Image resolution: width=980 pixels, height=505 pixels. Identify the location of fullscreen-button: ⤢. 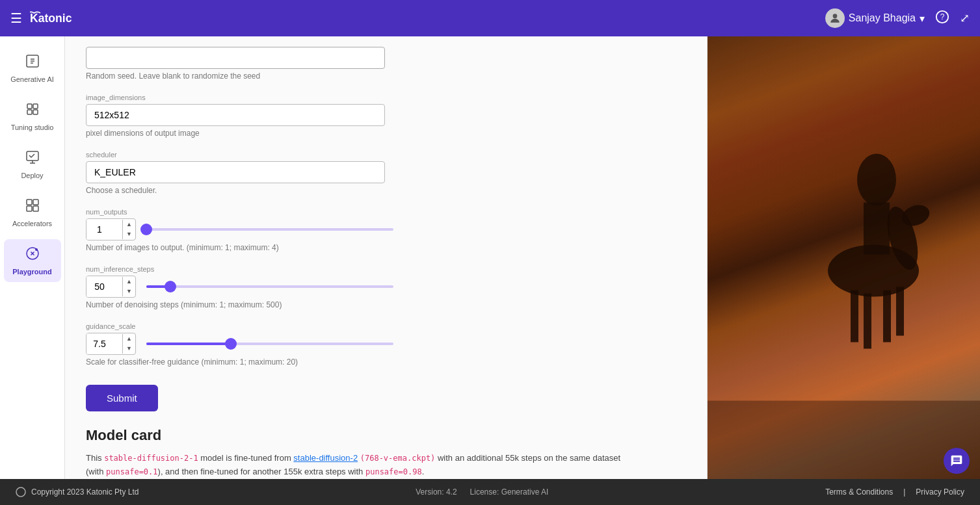
(965, 18).